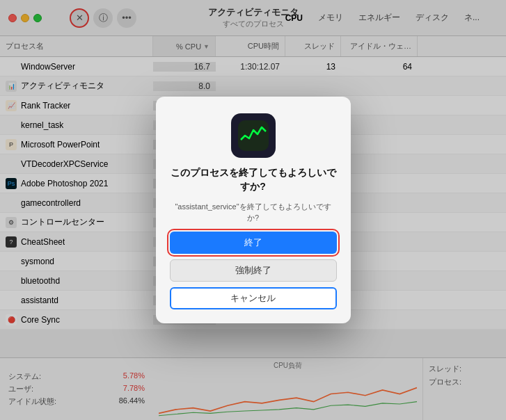 The width and height of the screenshot is (506, 420). What do you see at coordinates (253, 298) in the screenshot?
I see `cancel-button: キャンセル` at bounding box center [253, 298].